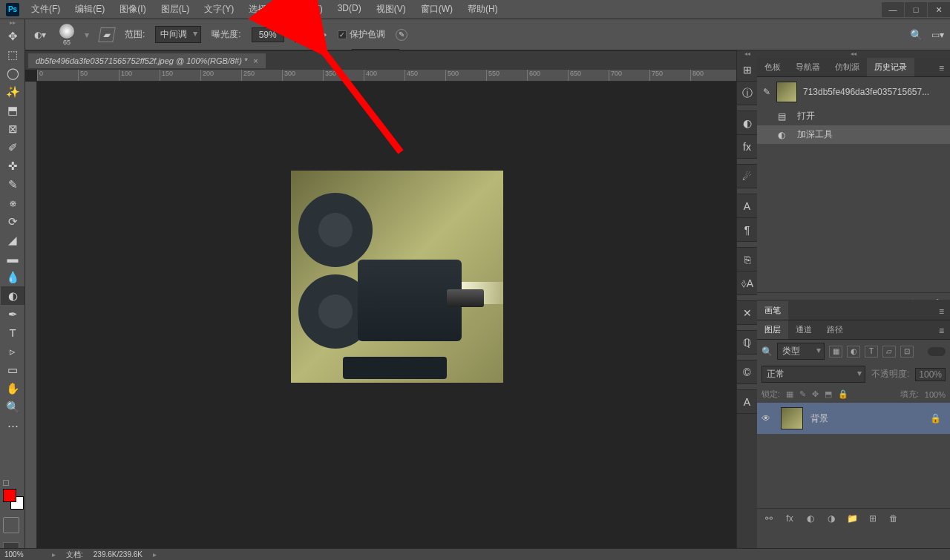 This screenshot has height=560, width=950. What do you see at coordinates (894, 518) in the screenshot?
I see `delete-layer-icon: 🗑` at bounding box center [894, 518].